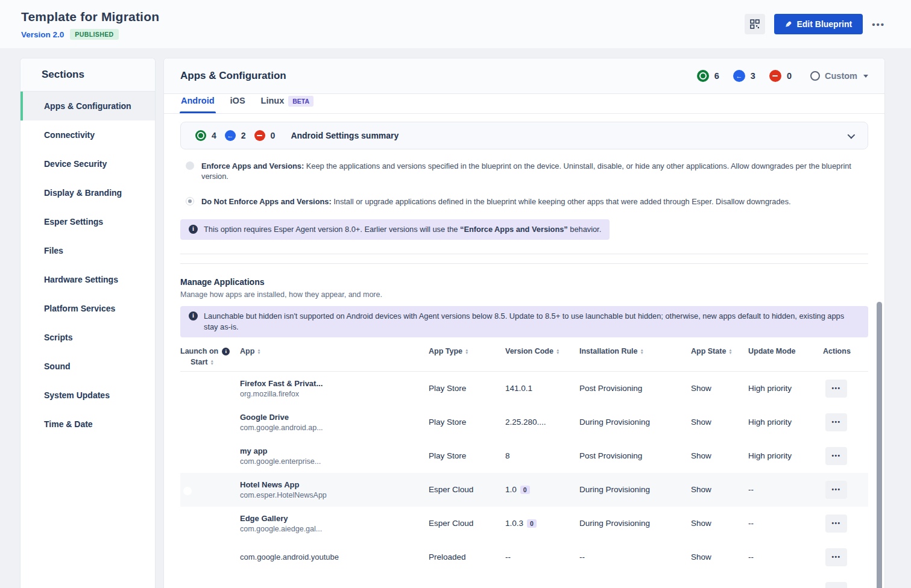 The height and width of the screenshot is (588, 911). Describe the element at coordinates (879, 445) in the screenshot. I see `vertical-scrollbar` at that location.